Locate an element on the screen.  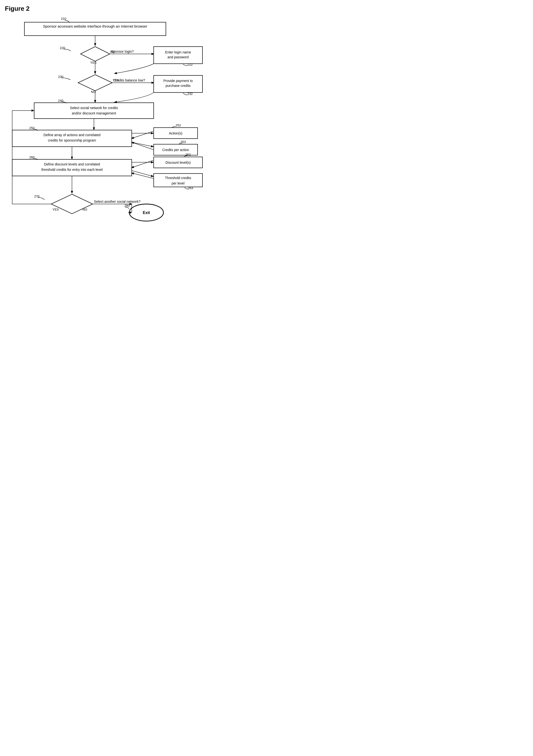
figure-title: Figure 2 is located at coordinates (110, 9).